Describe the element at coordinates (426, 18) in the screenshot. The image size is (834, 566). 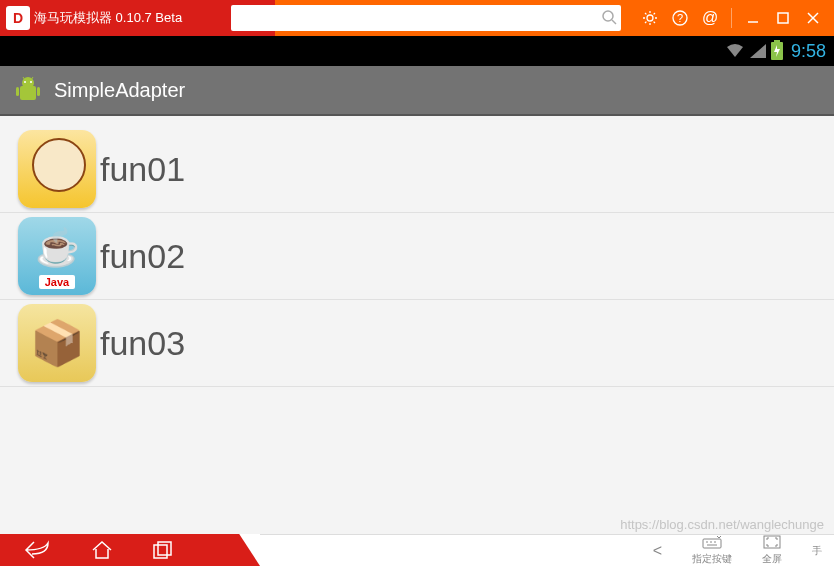
I see `search-input` at that location.